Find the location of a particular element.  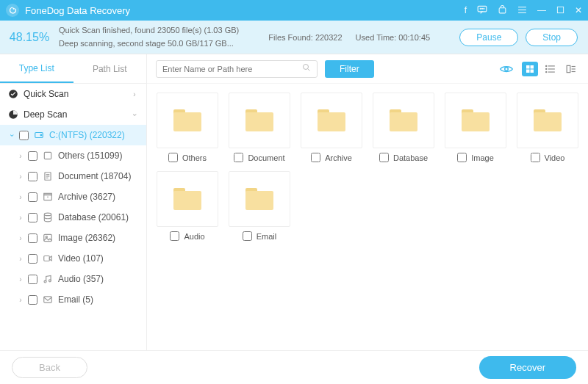

stop-button: Stop is located at coordinates (551, 37).